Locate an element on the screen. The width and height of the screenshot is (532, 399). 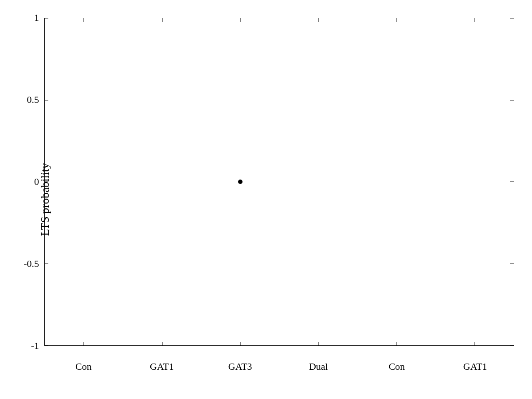
tick-bottom-gat1 is located at coordinates (162, 344).